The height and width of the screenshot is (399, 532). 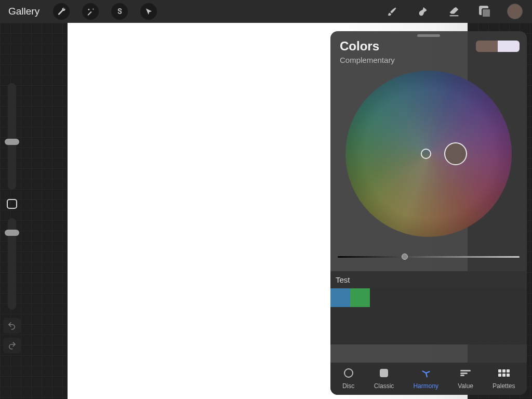 I want to click on brush-size-slider, so click(x=12, y=136).